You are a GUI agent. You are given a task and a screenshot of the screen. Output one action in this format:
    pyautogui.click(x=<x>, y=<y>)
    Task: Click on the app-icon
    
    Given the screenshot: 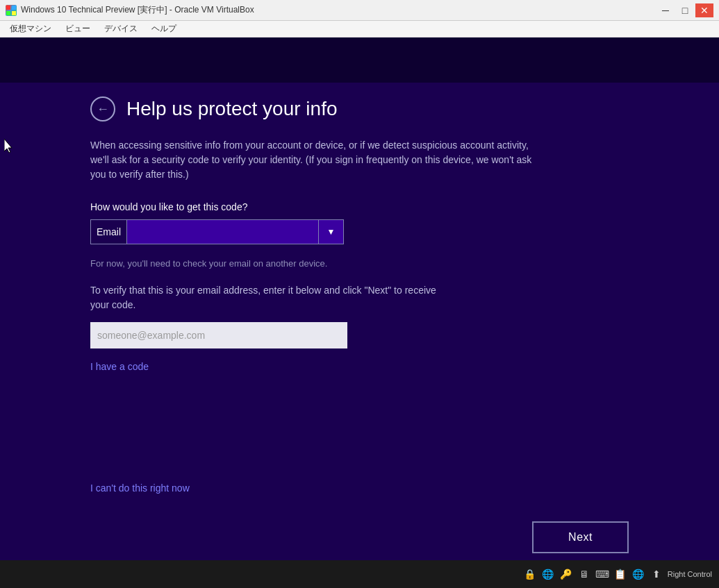 What is the action you would take?
    pyautogui.click(x=11, y=10)
    